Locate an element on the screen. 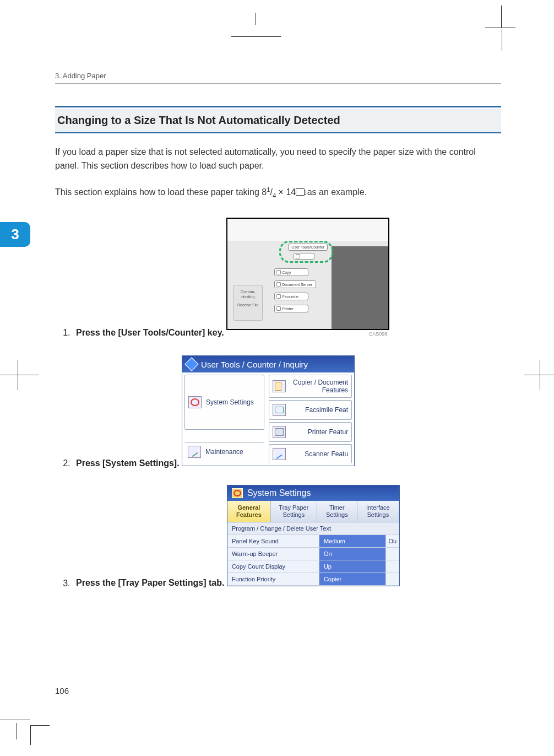 This screenshot has height=756, width=554. step-2-text: Press [System Settings]. is located at coordinates (128, 463).